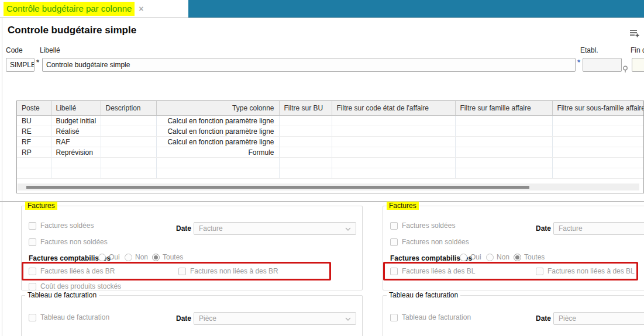 This screenshot has width=644, height=336. I want to click on horizontal-scrollbar, so click(329, 187).